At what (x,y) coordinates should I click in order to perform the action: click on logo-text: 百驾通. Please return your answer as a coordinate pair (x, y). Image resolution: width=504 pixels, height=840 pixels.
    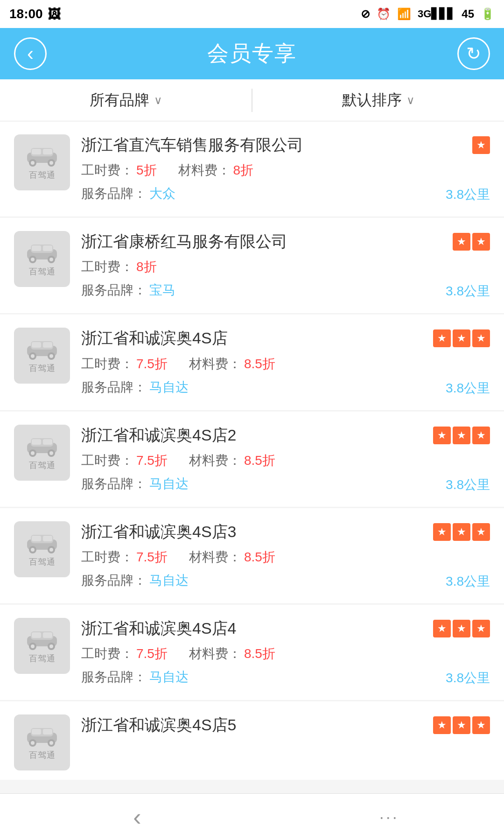
    Looking at the image, I should click on (42, 368).